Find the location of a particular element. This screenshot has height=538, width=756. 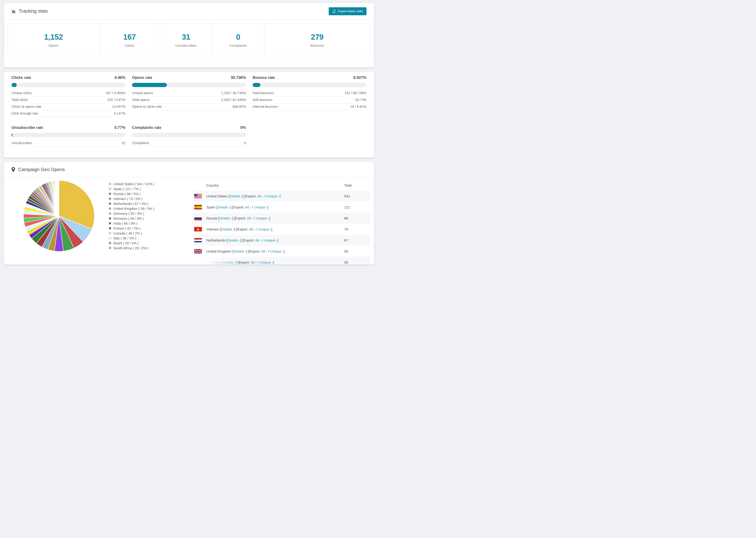

rate-detail-row: Internal bounces 19 / 6.81% is located at coordinates (309, 108).